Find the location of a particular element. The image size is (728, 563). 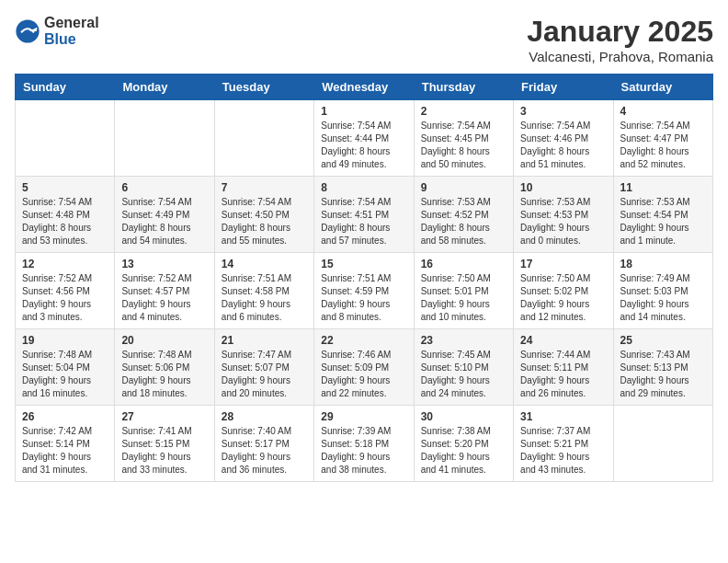

calendar-cell: 7Sunrise: 7:54 AM Sunset: 4:50 PM Daylig… is located at coordinates (264, 215).